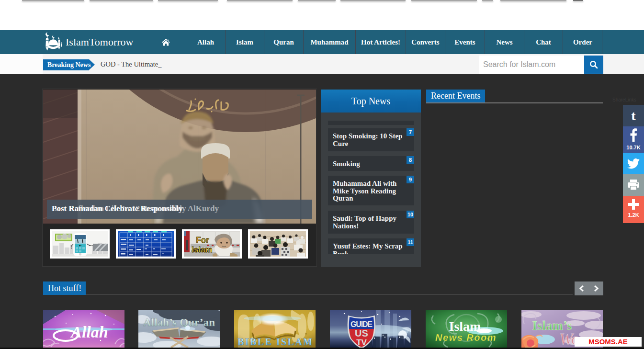  I want to click on svg-text: US, so click(362, 333).